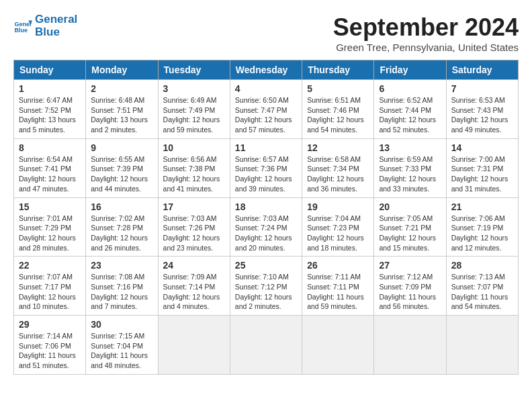 This screenshot has width=532, height=411. What do you see at coordinates (266, 109) in the screenshot?
I see `calendar-week-row: 1Sunrise: 6:47 AMSunset: 7:52 PMDaylight…` at bounding box center [266, 109].